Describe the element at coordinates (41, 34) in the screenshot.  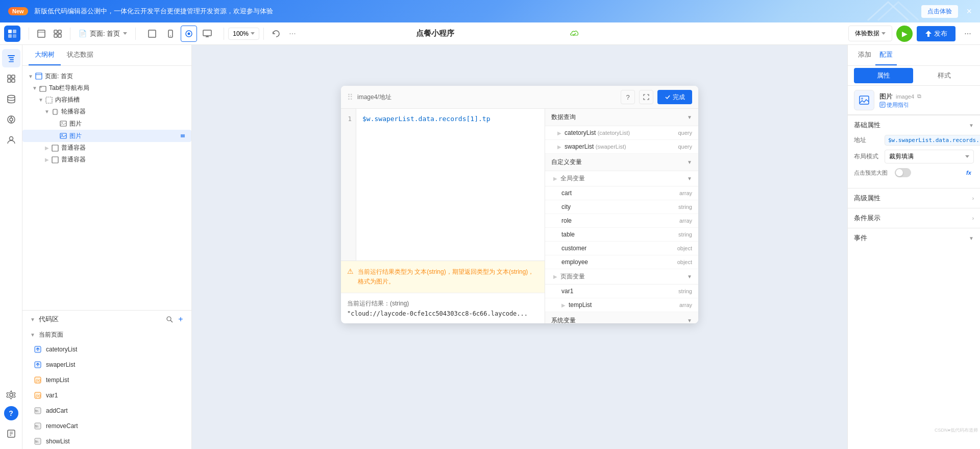
I see `pages-button` at that location.